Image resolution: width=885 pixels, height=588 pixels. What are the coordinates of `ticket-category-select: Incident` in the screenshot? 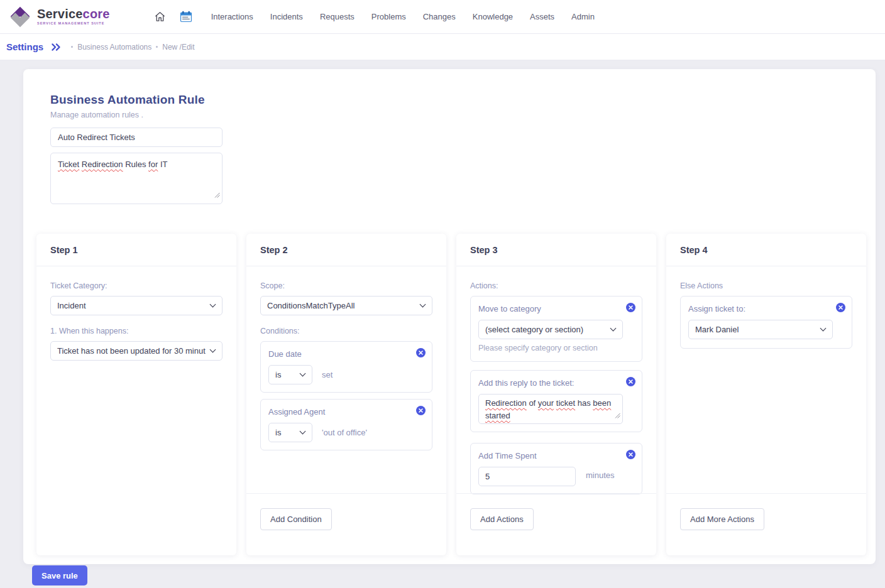 It's located at (136, 305).